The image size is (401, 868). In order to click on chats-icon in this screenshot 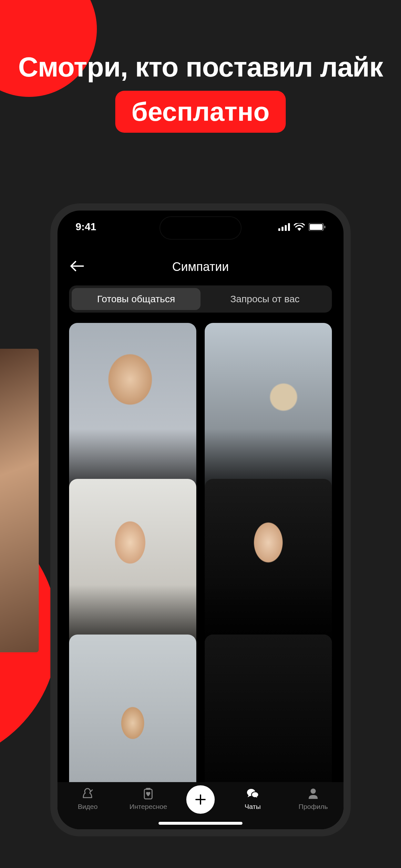, I will do `click(253, 794)`.